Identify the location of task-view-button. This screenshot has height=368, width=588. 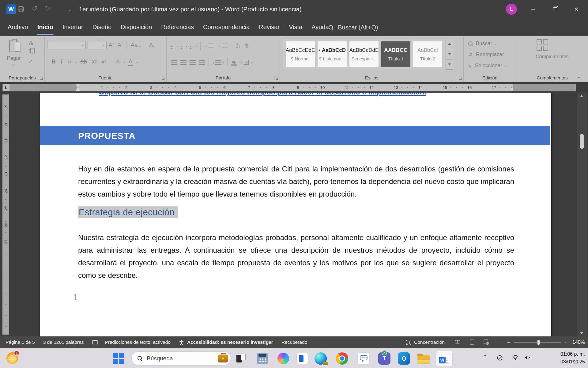
(241, 358).